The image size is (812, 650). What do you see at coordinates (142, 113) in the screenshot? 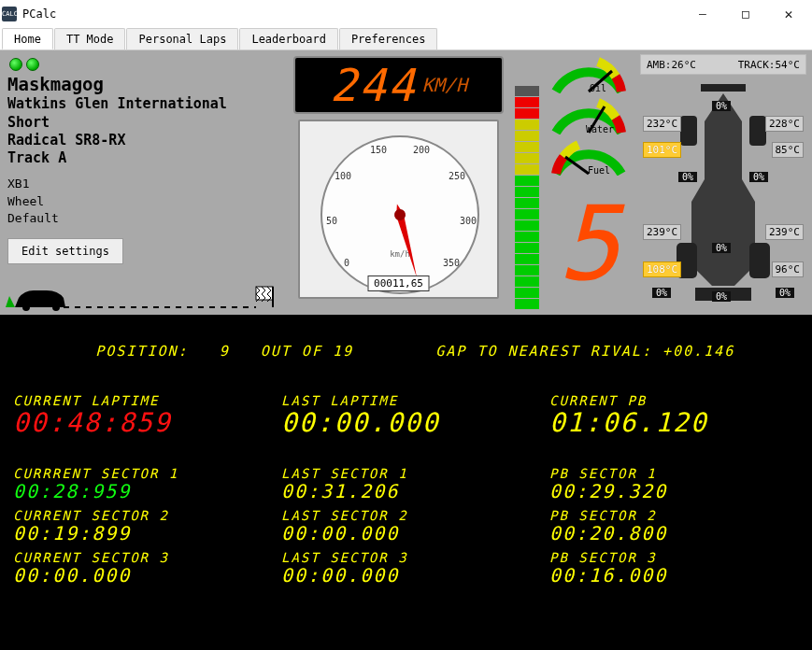
I see `track-name: Watkins Glen International Short` at bounding box center [142, 113].